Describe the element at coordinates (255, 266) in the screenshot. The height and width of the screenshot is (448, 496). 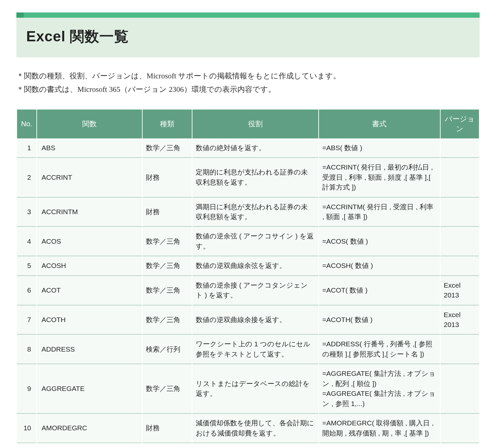
I see `cell-role: 数値の逆双曲線余弦を返す。` at that location.